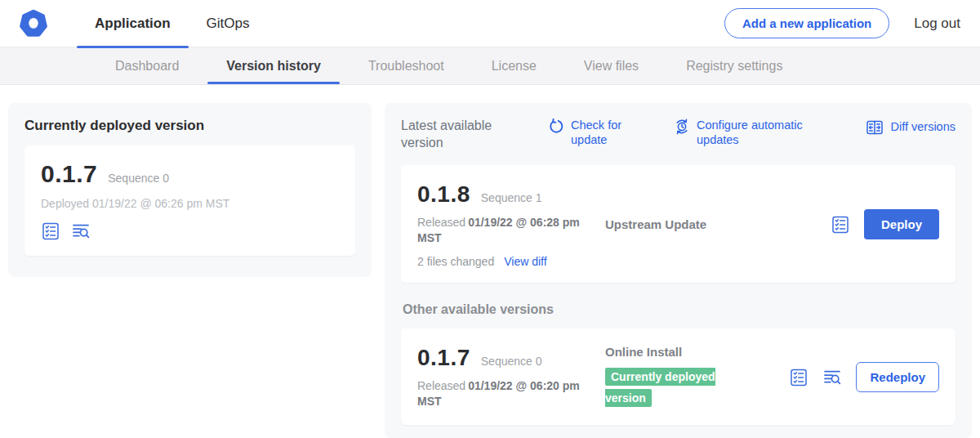 Image resolution: width=980 pixels, height=438 pixels. Describe the element at coordinates (902, 224) in the screenshot. I see `deploy-button: Deploy` at that location.